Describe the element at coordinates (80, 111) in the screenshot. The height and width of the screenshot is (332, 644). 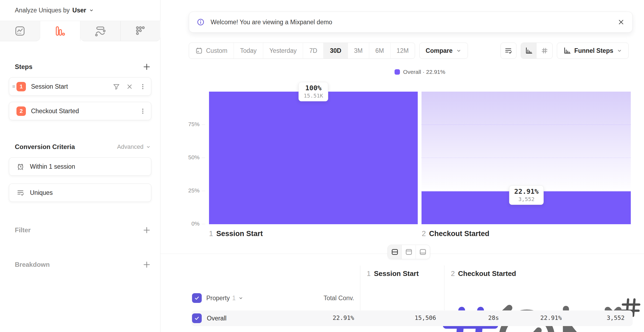
I see `step-card-2: 2 Checkout Started` at that location.